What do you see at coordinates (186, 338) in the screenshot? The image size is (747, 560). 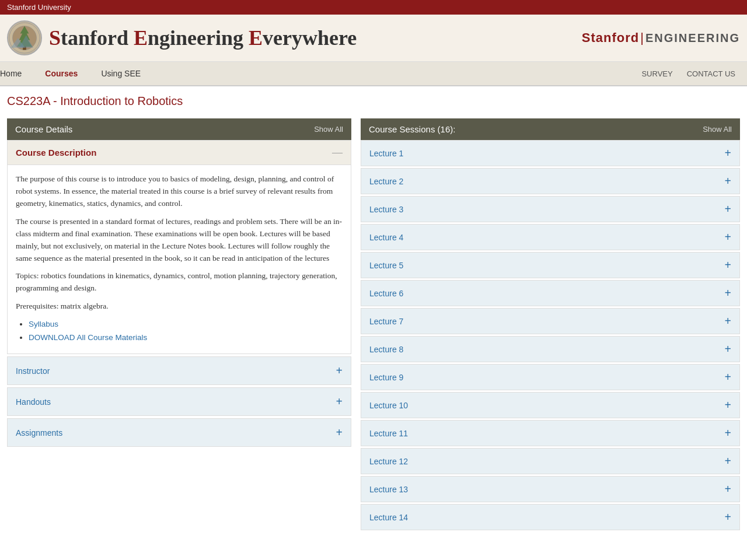 I see `download-link-item: DOWNLOAD All Course Materials` at bounding box center [186, 338].